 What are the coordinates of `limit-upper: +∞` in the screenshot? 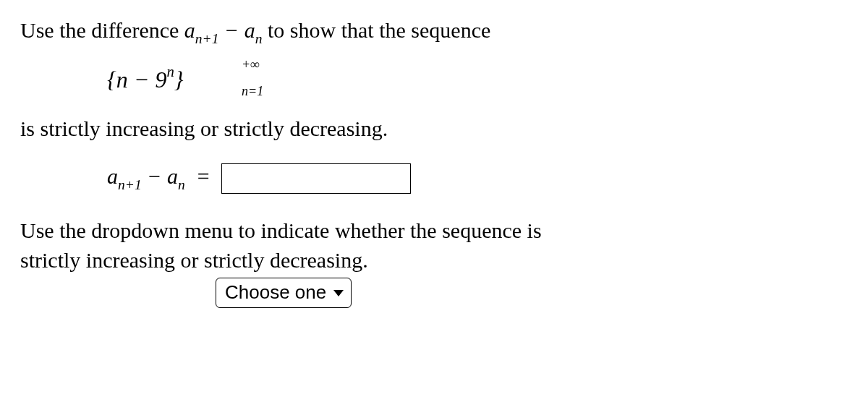 It's located at (250, 64).